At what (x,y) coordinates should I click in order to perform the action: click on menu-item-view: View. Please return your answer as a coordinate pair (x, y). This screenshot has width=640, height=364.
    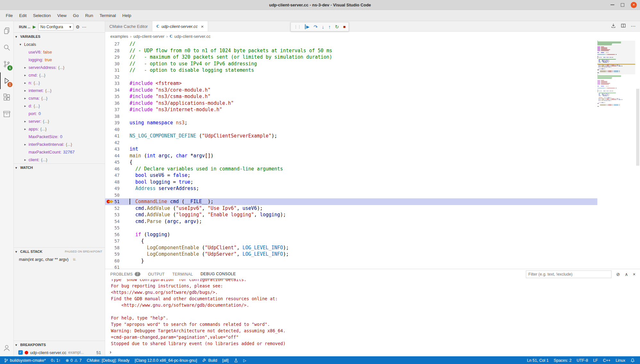
    Looking at the image, I should click on (62, 15).